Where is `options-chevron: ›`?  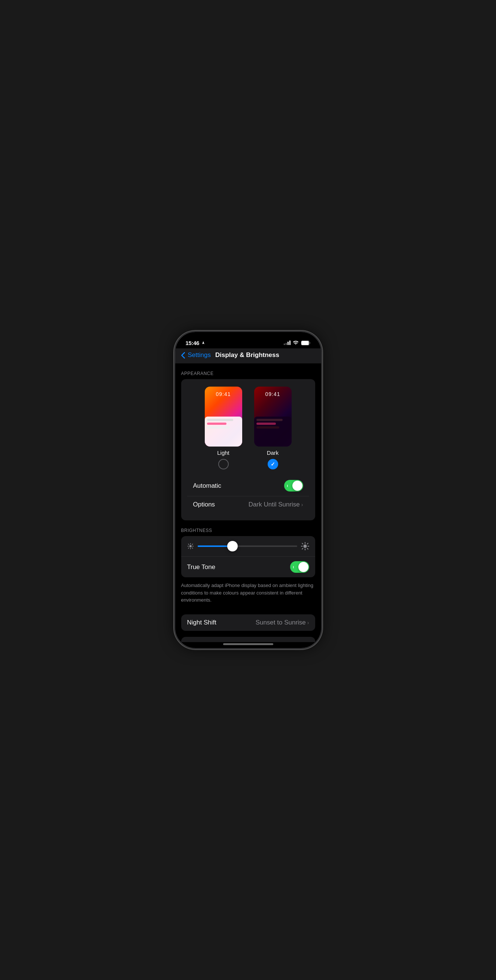 options-chevron: › is located at coordinates (303, 504).